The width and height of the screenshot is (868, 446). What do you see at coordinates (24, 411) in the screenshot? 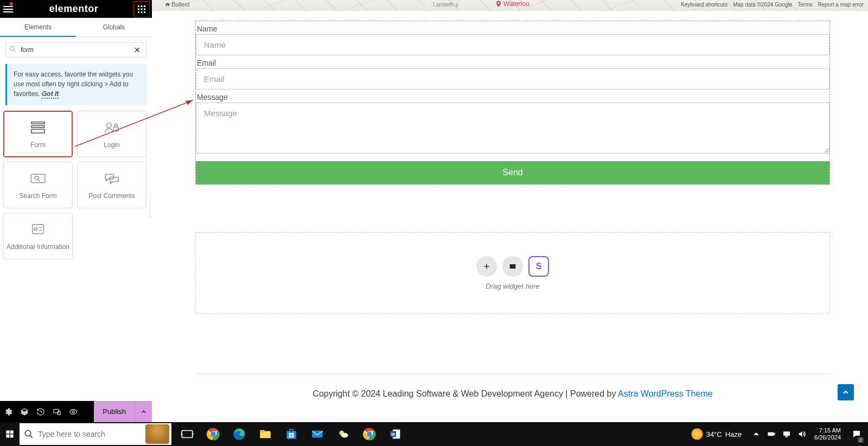
I see `navigator-icon` at bounding box center [24, 411].